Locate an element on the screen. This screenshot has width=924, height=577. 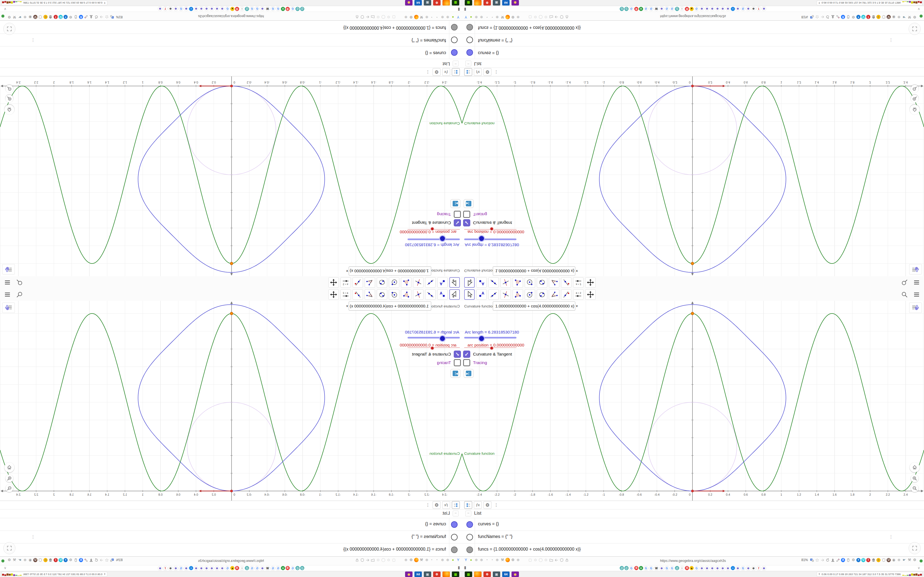
object-row-funcs: funcs = {1.000000000000 + cos(4.00000000… is located at coordinates (693, 550).